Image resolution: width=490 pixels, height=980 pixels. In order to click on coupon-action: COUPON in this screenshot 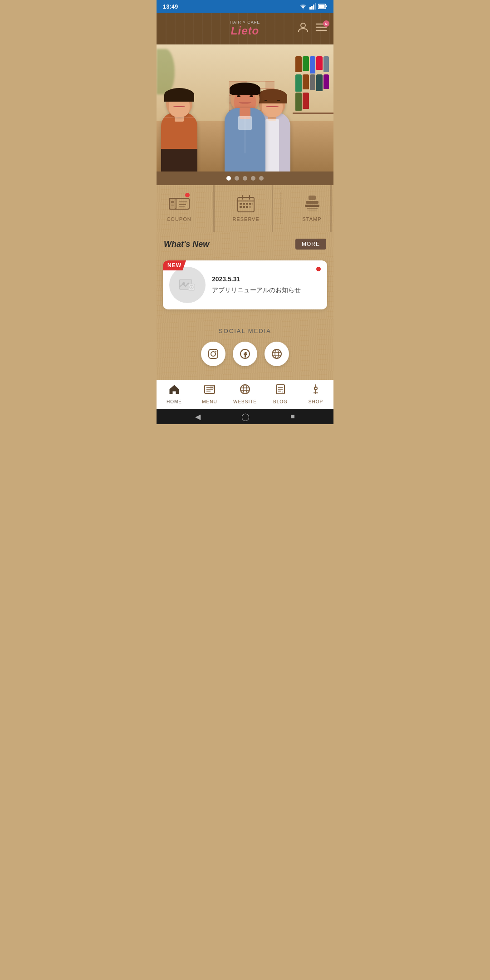, I will do `click(179, 208)`.